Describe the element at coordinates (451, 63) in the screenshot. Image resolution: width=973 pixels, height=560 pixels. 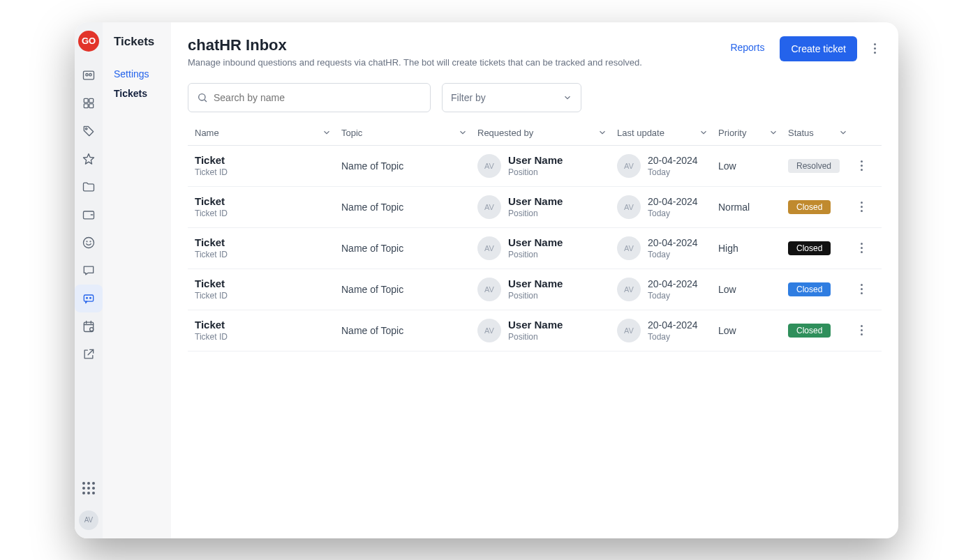
I see `page-subtitle: Manage inbound questions and requests vi…` at that location.